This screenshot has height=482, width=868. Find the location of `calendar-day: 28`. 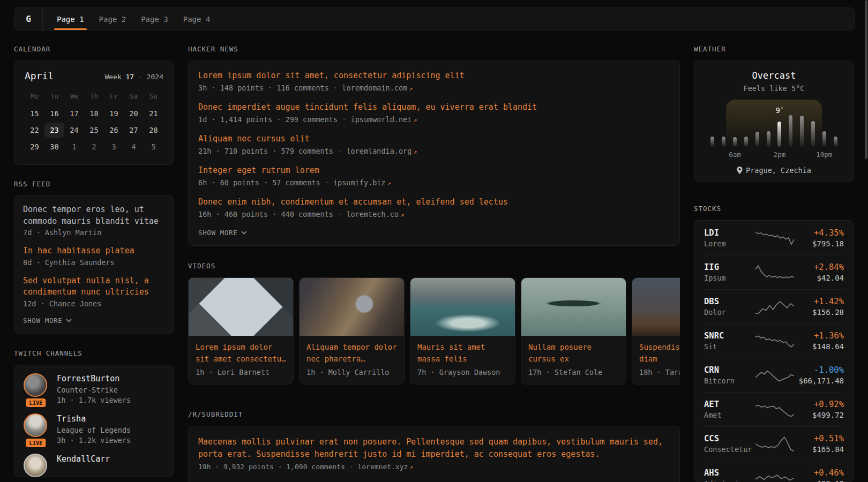

calendar-day: 28 is located at coordinates (153, 130).